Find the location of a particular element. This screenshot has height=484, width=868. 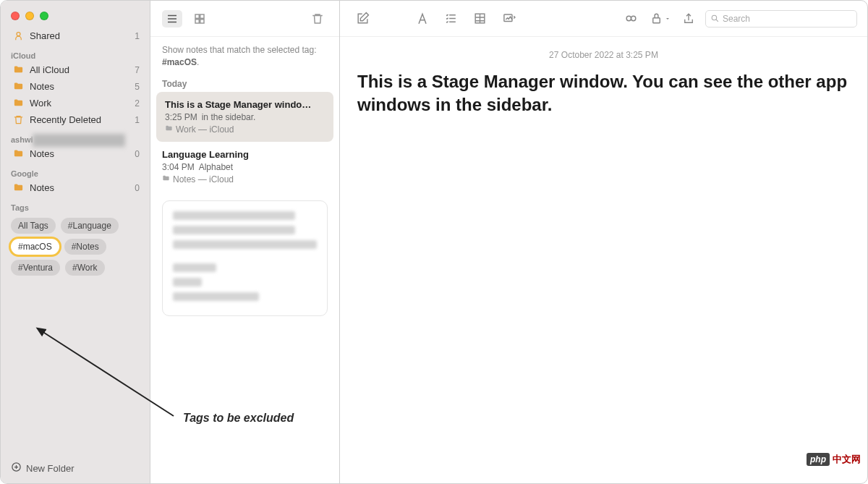

maximize-window-button is located at coordinates (44, 16).